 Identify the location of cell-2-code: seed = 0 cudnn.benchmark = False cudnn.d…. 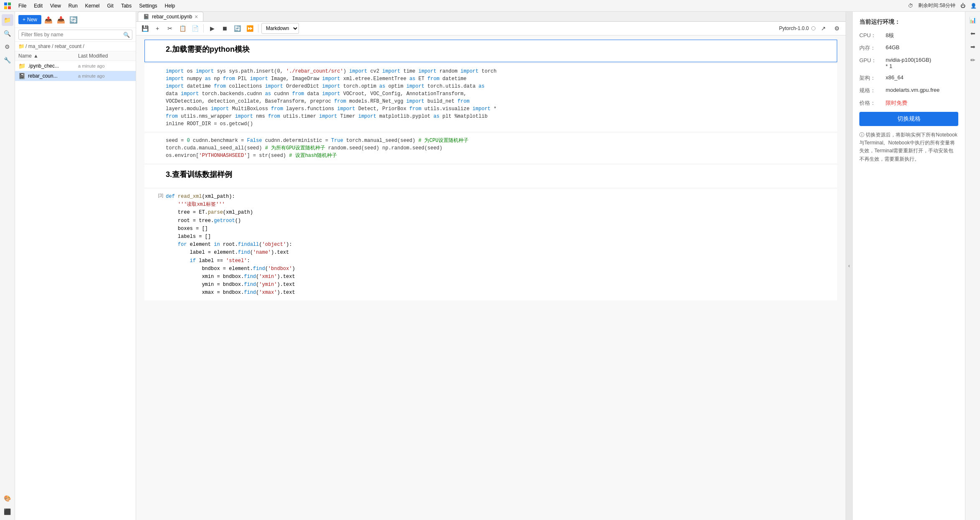
(491, 148).